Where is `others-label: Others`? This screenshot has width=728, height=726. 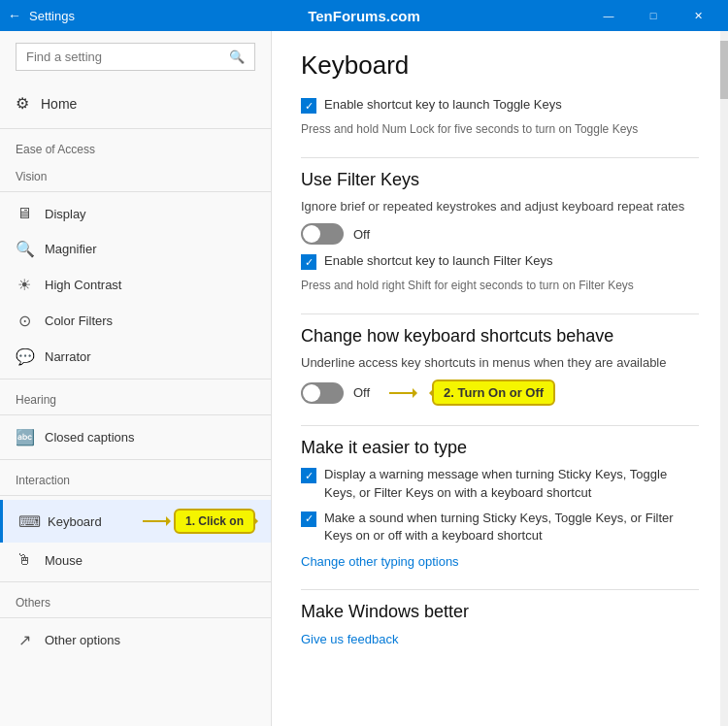
others-label: Others is located at coordinates (136, 600).